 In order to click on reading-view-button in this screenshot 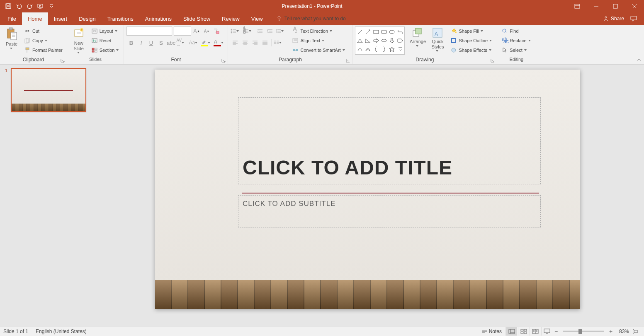, I will do `click(535, 331)`.